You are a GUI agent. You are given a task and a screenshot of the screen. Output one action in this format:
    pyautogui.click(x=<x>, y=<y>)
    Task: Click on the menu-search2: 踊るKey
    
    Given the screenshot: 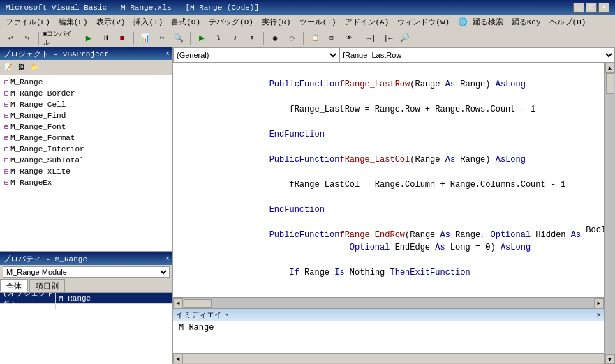 What is the action you would take?
    pyautogui.click(x=526, y=22)
    